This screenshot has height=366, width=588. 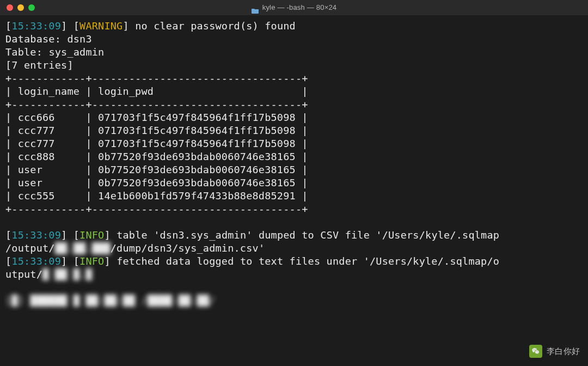 What do you see at coordinates (554, 351) in the screenshot?
I see `watermark: 李白你好` at bounding box center [554, 351].